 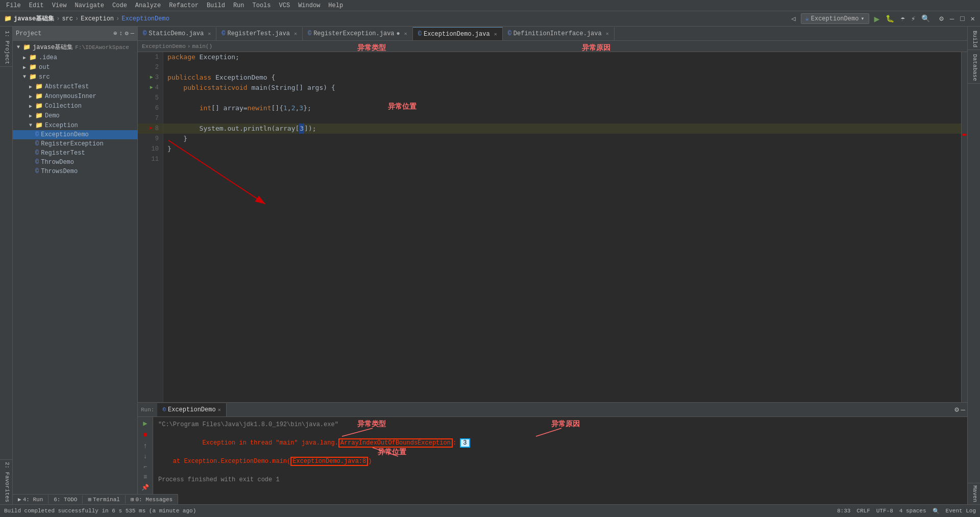 What do you see at coordinates (863, 511) in the screenshot?
I see `status-line-ending: CRLF` at bounding box center [863, 511].